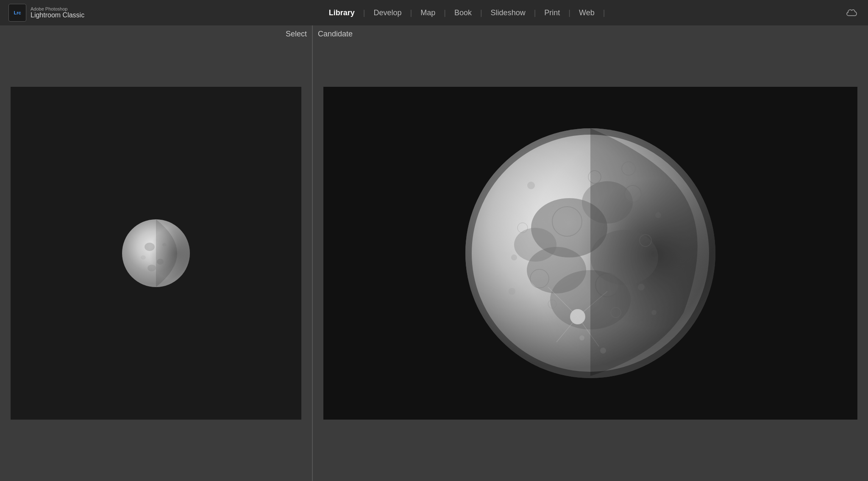 The height and width of the screenshot is (481, 868). Describe the element at coordinates (58, 13) in the screenshot. I see `logo-text-block: Adobe Photoshop Lightroom Classic` at that location.